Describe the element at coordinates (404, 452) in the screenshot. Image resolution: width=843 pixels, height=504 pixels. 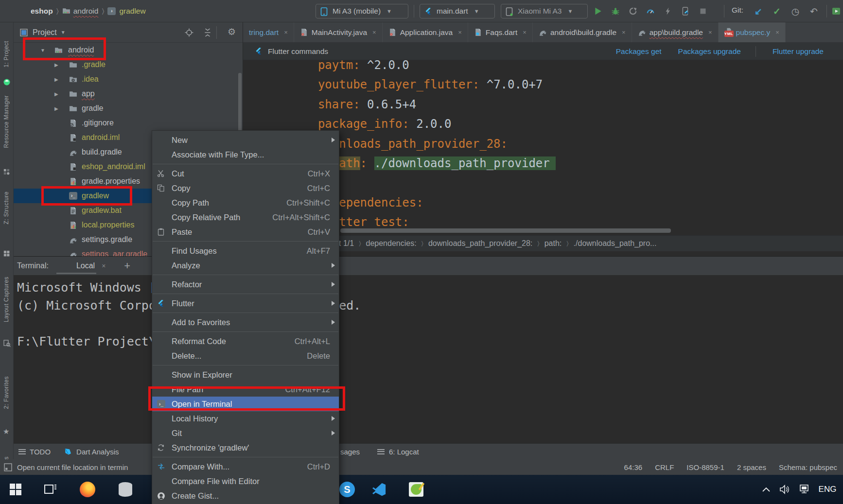
I see `tool-button-logcat: 6: Logcat` at that location.